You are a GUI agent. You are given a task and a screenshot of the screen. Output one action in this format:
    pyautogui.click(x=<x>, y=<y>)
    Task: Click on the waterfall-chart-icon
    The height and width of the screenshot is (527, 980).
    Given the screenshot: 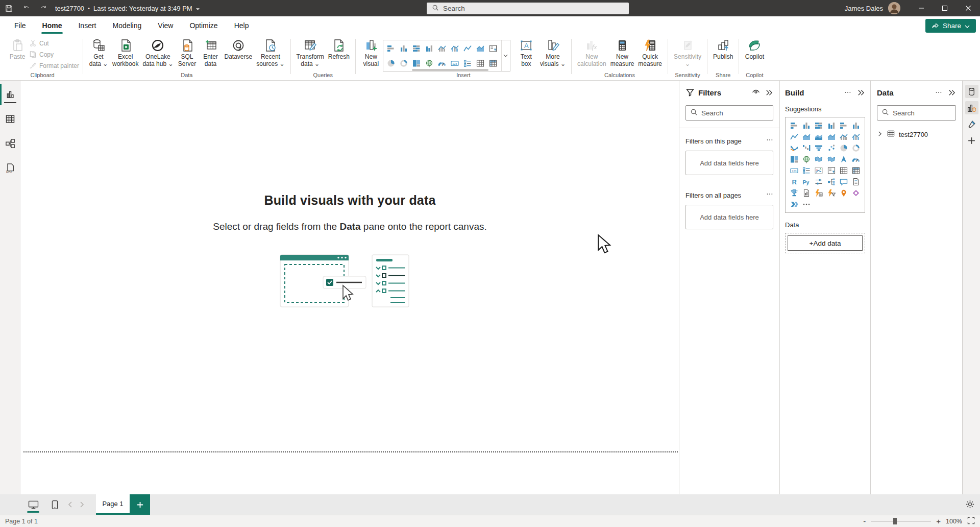 What is the action you would take?
    pyautogui.click(x=806, y=148)
    